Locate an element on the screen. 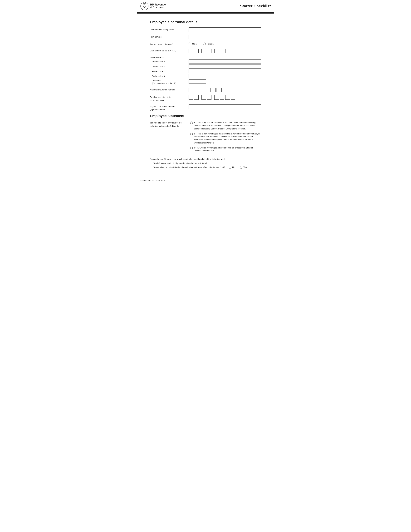 Image resolution: width=411 pixels, height=532 pixels. payroll-row: Payroll ID or works number(if you have o… is located at coordinates (206, 108).